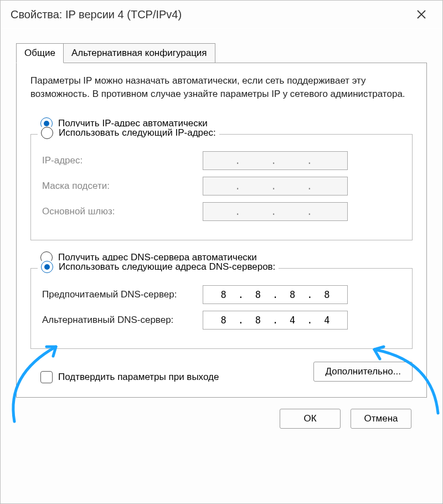 The width and height of the screenshot is (443, 504). Describe the element at coordinates (138, 377) in the screenshot. I see `validate-label: Подтвердить параметры при выходе` at that location.